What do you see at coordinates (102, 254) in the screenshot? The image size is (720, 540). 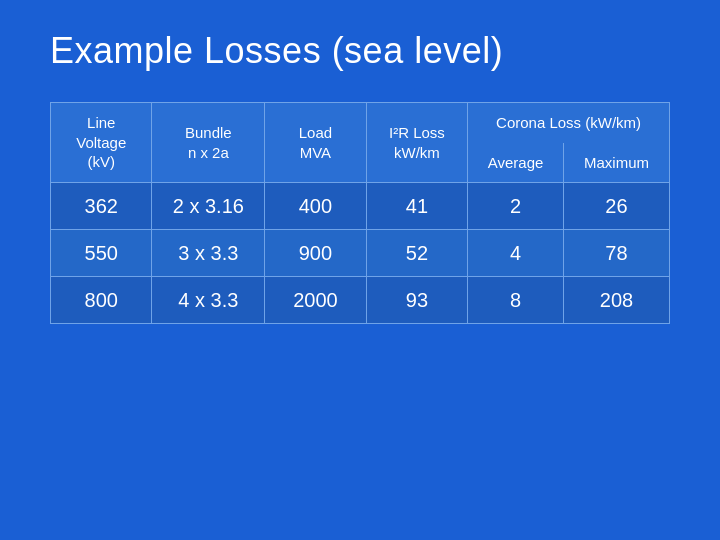 I see `cell-line_voltage: 550` at bounding box center [102, 254].